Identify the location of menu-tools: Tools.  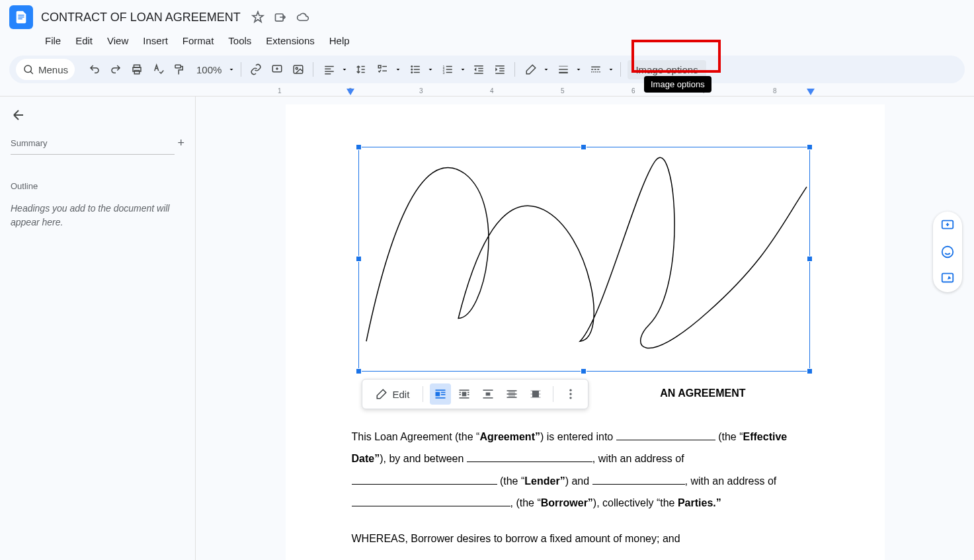
(239, 41).